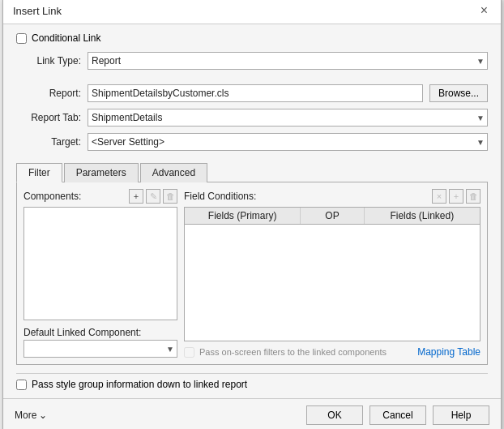 The image size is (504, 429). What do you see at coordinates (220, 196) in the screenshot?
I see `conditions-label: Field Conditions:` at bounding box center [220, 196].